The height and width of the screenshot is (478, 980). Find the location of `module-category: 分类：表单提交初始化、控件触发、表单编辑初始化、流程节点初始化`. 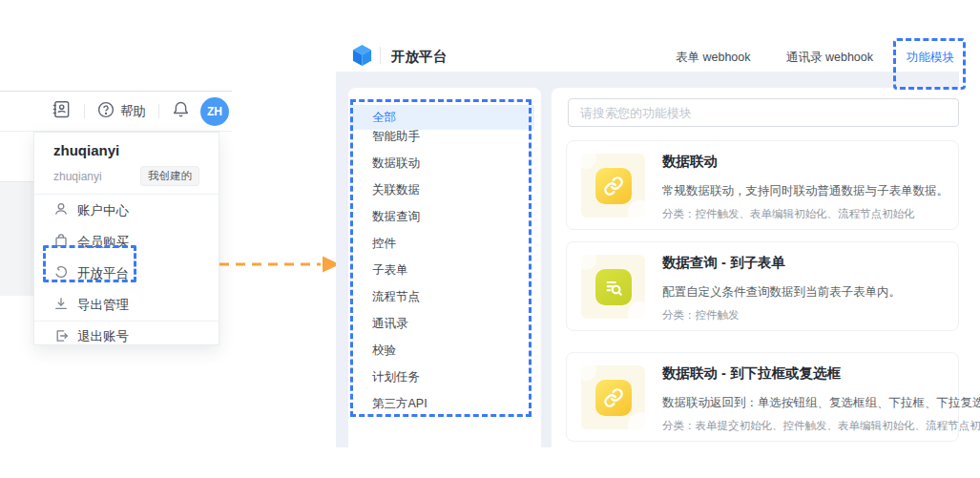

module-category: 分类：表单提交初始化、控件触发、表单编辑初始化、流程节点初始化 is located at coordinates (821, 426).